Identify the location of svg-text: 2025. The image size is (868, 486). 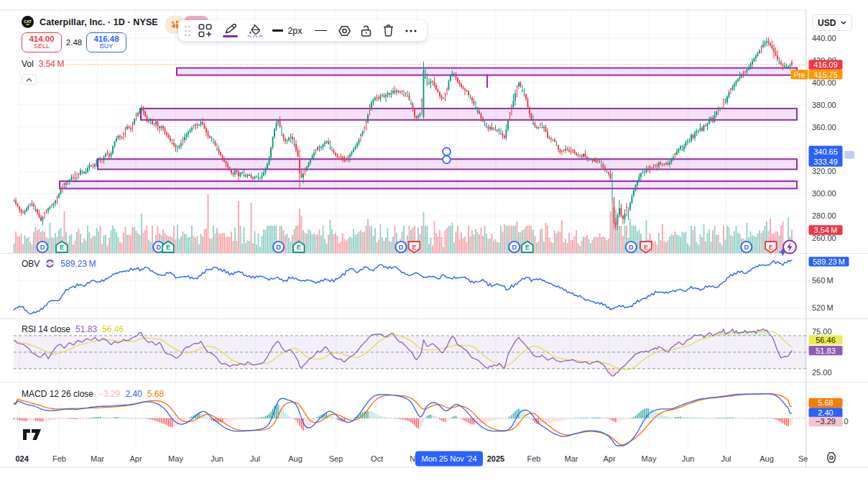
(496, 459).